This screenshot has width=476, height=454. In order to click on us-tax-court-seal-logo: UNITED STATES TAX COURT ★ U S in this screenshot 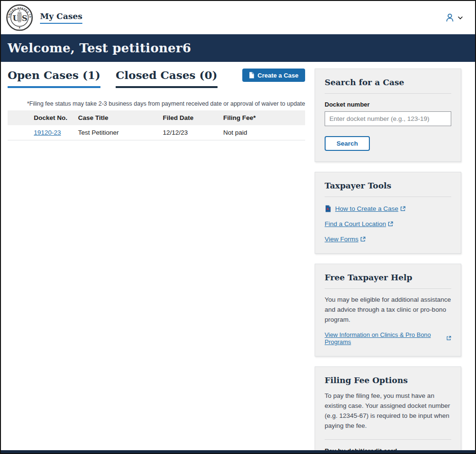, I will do `click(20, 18)`.